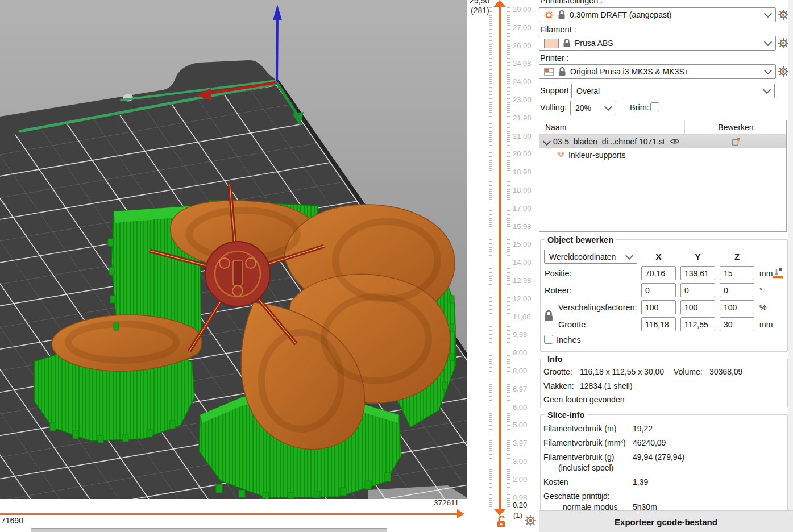 Image resolution: width=793 pixels, height=532 pixels. What do you see at coordinates (657, 15) in the screenshot?
I see `print-settings-combo: 0.30mm DRAFT (aangepast)` at bounding box center [657, 15].